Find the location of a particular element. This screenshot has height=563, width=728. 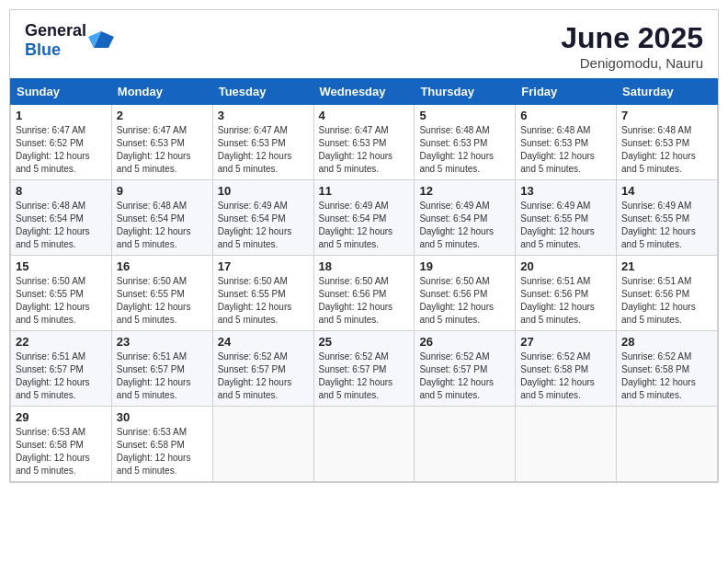

title-area: June 2025 Denigomodu, Nauru is located at coordinates (632, 46).